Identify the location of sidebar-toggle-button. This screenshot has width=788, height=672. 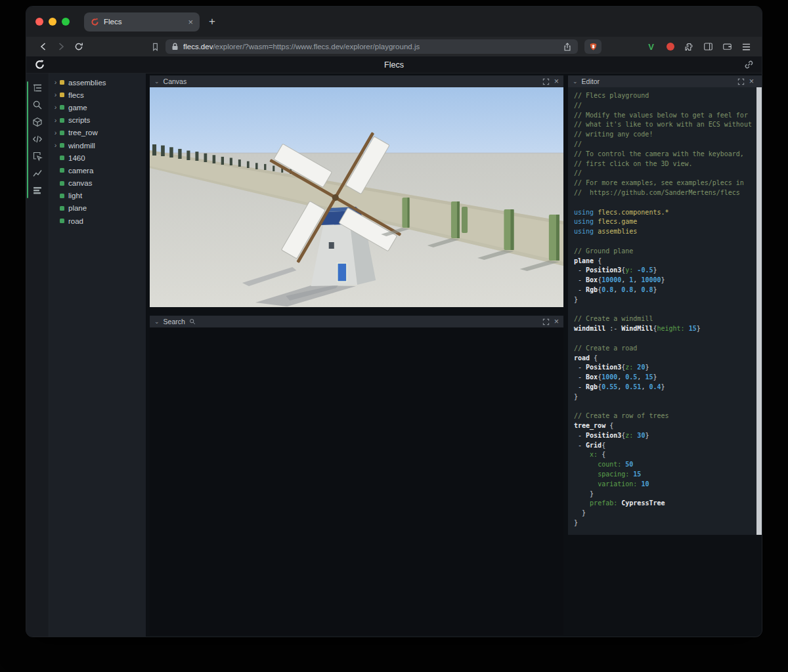
(708, 47).